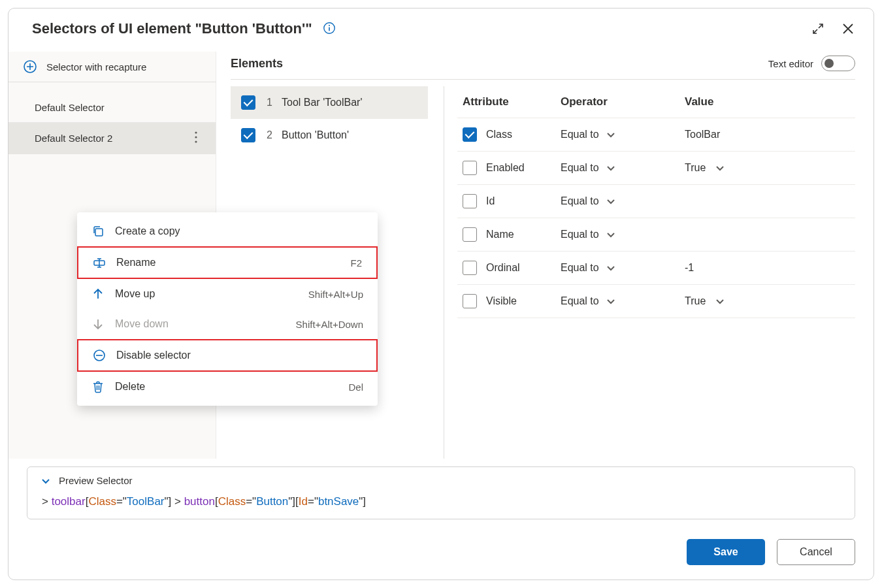 The width and height of the screenshot is (882, 588). Describe the element at coordinates (336, 294) in the screenshot. I see `menu-shortcut: Shift+Alt+Up` at that location.